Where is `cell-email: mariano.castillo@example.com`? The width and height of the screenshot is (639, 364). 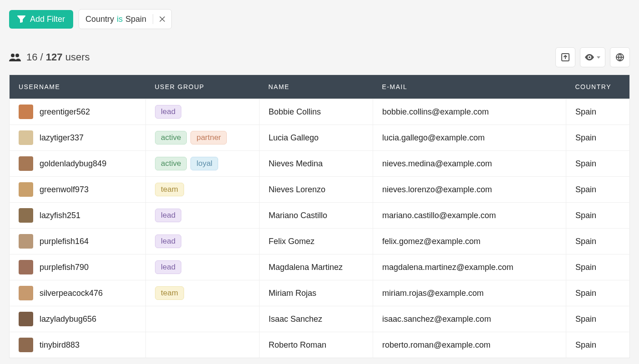 cell-email: mariano.castillo@example.com is located at coordinates (470, 215).